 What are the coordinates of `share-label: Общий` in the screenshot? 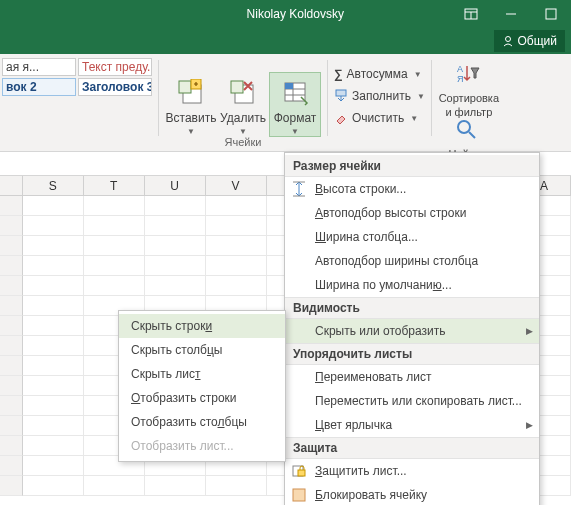 It's located at (538, 41).